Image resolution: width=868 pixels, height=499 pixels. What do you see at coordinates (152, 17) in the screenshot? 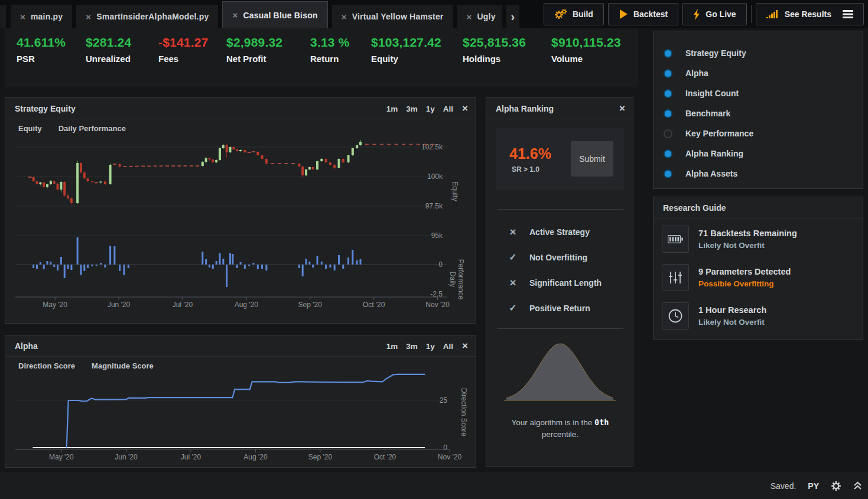
I see `tab-label: SmartInsiderAlphaModel.py` at bounding box center [152, 17].